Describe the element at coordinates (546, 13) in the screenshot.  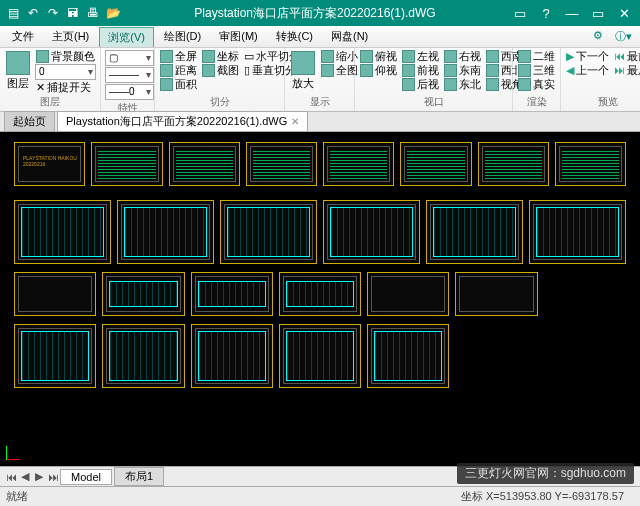
I see `help-icon: ?` at that location.